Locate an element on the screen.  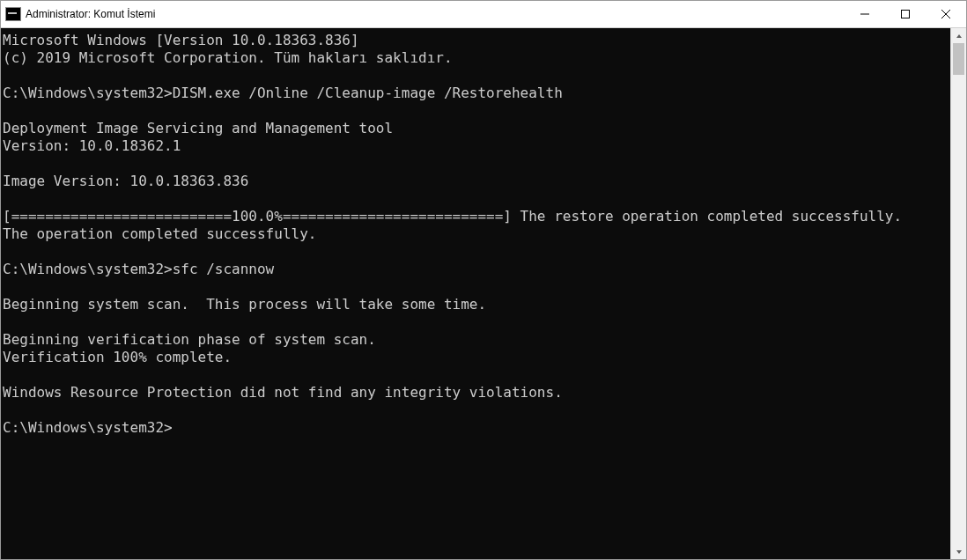
terminal-line: Verification 100% complete. is located at coordinates (476, 357).